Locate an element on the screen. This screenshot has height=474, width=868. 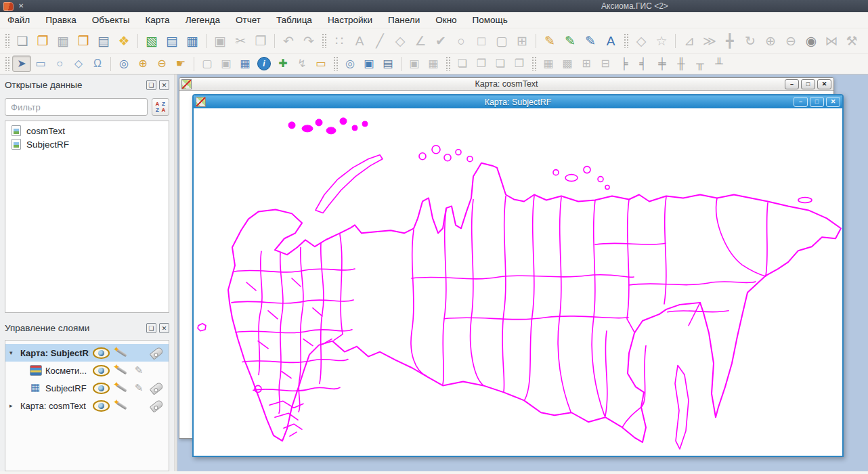
hotlink-button: ↯ is located at coordinates (302, 64).